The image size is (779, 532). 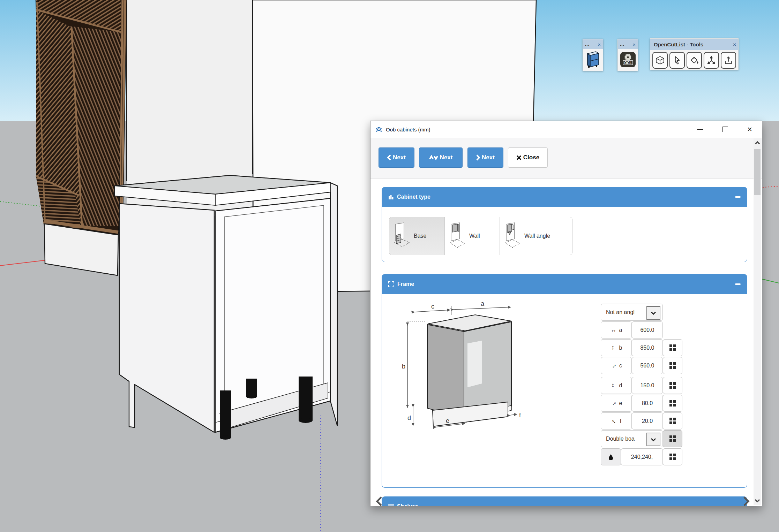 I want to click on scroll-left-icon, so click(x=379, y=501).